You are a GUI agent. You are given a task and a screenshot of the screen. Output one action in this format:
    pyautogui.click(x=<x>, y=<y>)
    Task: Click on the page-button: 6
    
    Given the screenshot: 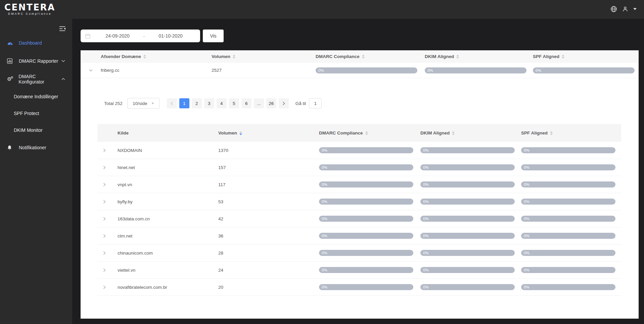 What is the action you would take?
    pyautogui.click(x=246, y=103)
    